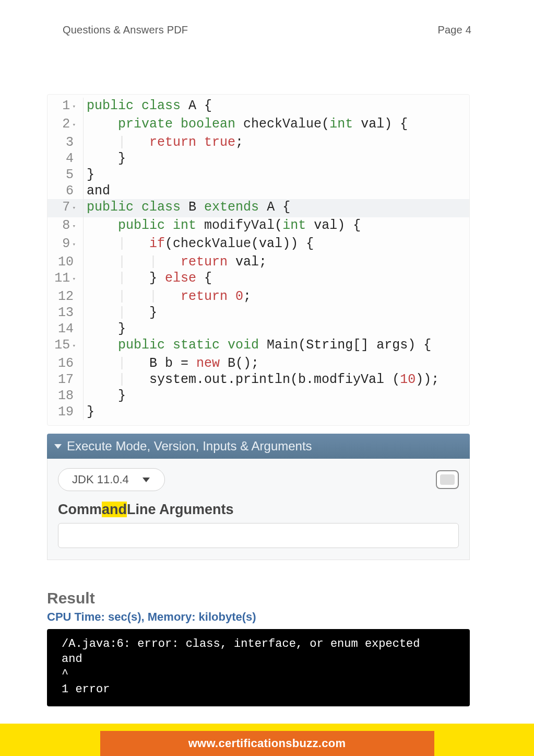 This screenshot has height=756, width=534. Describe the element at coordinates (112, 480) in the screenshot. I see `jdk-version-select: JDK 11.0.4` at that location.